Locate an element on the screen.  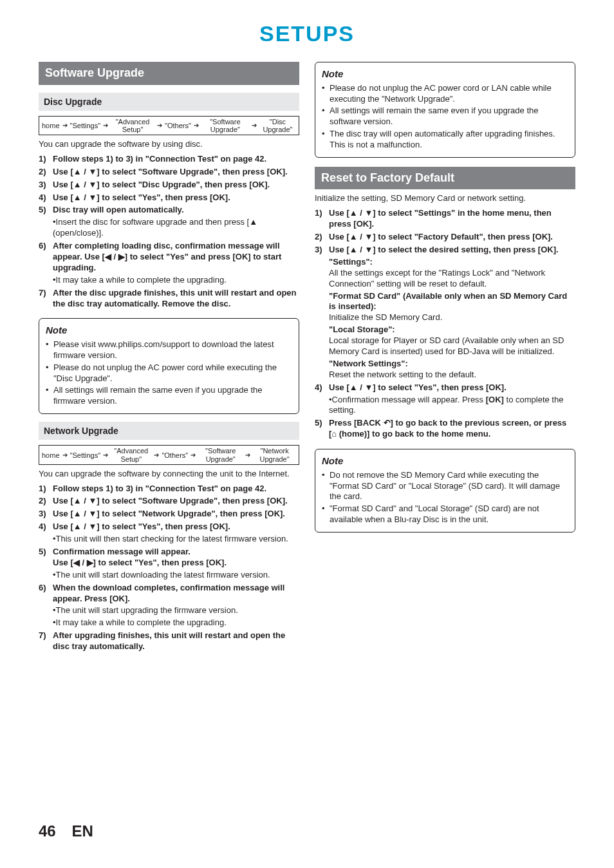
step-text: Press [BACK ↶] to go back to the previou… is located at coordinates (452, 429).